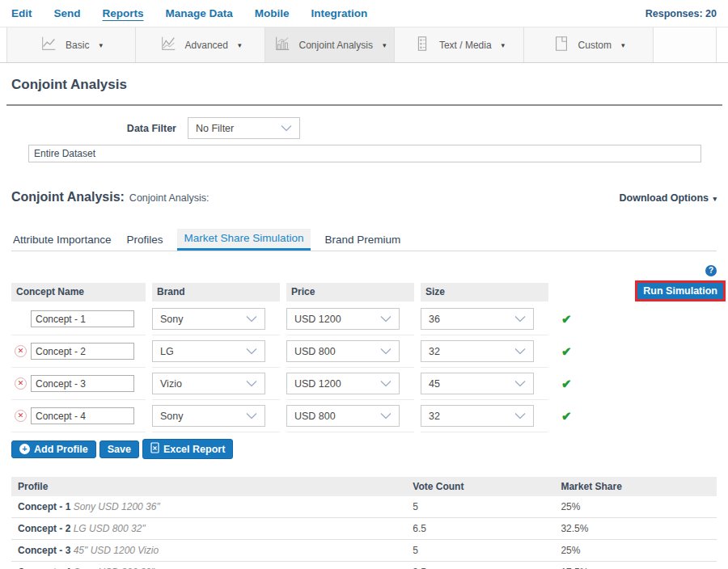  What do you see at coordinates (53, 449) in the screenshot?
I see `add-profile-button: Add Profile` at bounding box center [53, 449].